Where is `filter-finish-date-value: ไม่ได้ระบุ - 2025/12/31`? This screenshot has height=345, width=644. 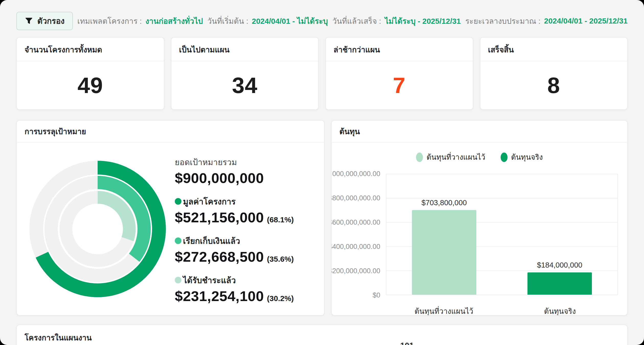
filter-finish-date-value: ไม่ได้ระบุ - 2025/12/31 is located at coordinates (423, 21).